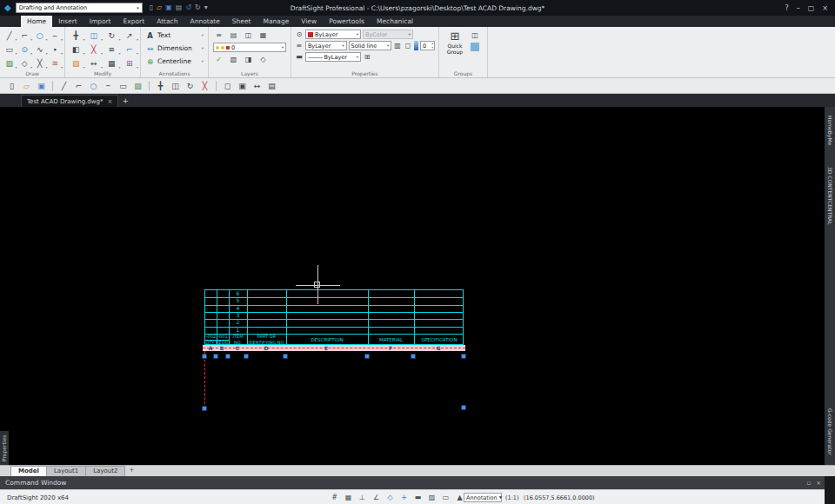 This screenshot has height=504, width=835. What do you see at coordinates (257, 86) in the screenshot?
I see `pan-icon: ↔` at bounding box center [257, 86].